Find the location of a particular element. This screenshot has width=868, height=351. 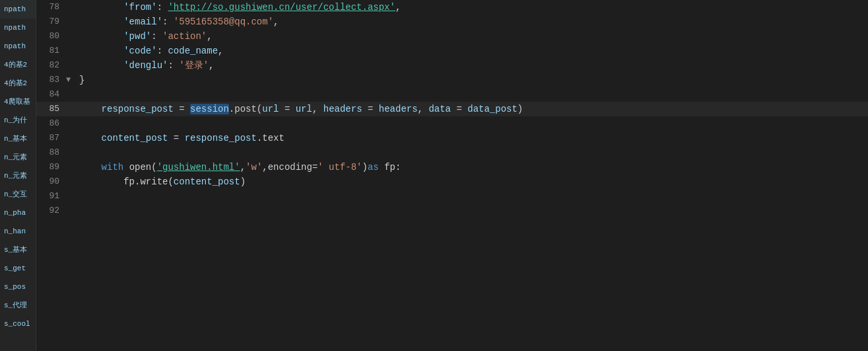

token: with is located at coordinates (113, 167).